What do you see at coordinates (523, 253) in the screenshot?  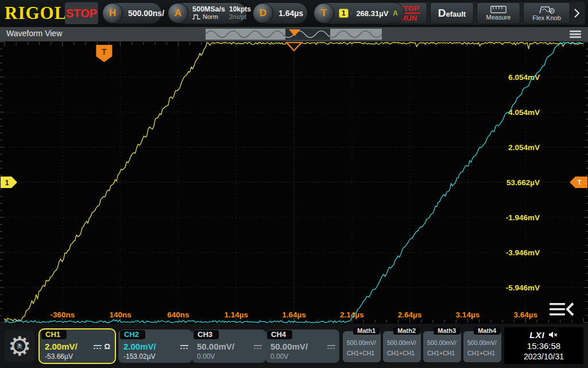 I see `y-tick-label: -3.946mV` at bounding box center [523, 253].